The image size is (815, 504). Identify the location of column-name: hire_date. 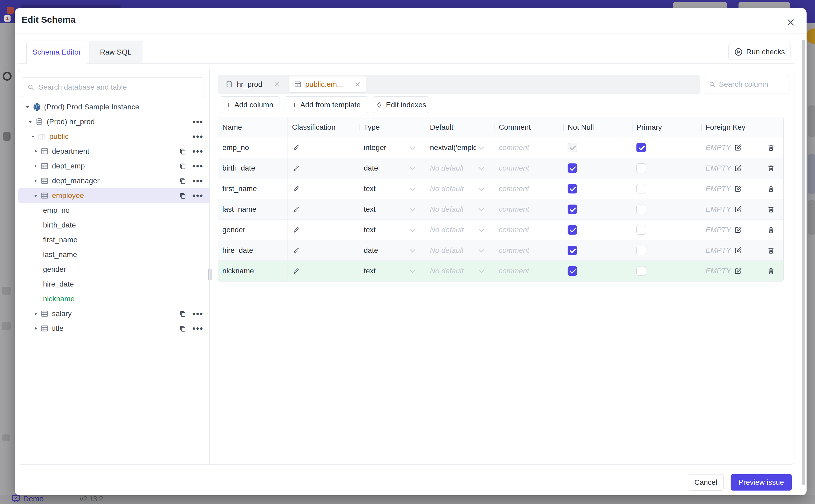
(253, 250).